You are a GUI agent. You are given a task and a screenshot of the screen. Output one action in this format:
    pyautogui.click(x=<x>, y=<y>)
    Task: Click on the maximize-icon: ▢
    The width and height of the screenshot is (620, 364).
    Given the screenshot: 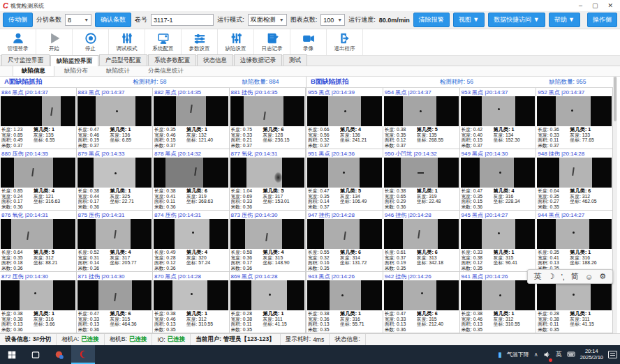 What is the action you would take?
    pyautogui.click(x=595, y=6)
    